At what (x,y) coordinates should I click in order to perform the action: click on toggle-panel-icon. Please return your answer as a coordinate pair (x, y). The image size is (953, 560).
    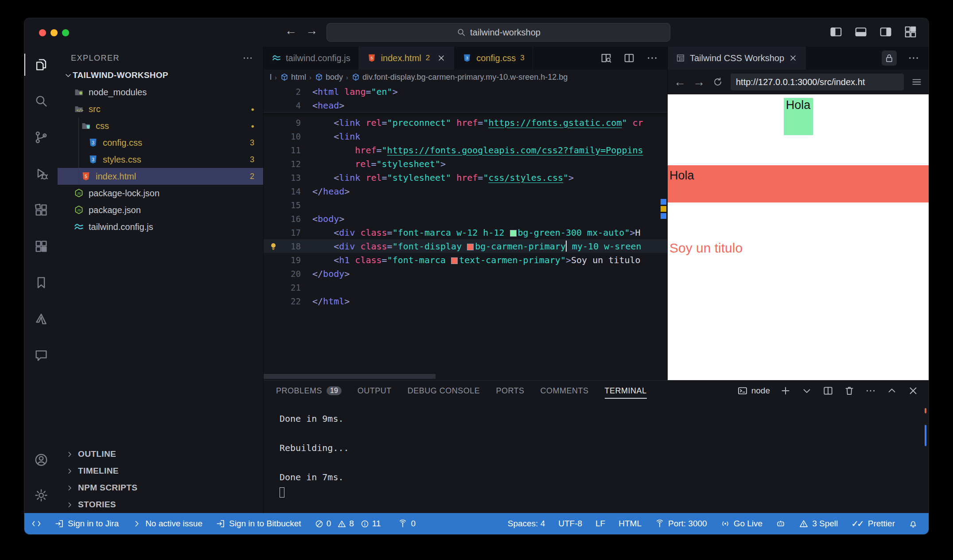
    Looking at the image, I should click on (861, 32).